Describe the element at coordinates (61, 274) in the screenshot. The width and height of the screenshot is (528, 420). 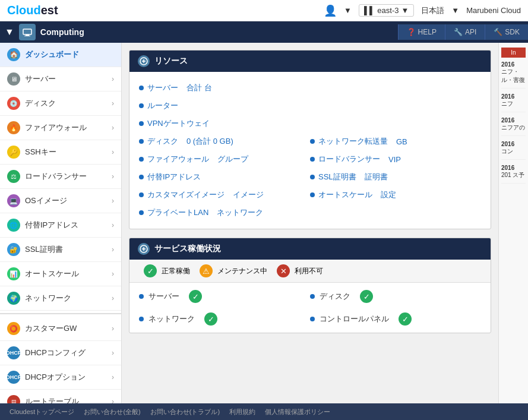
I see `sidebar-item-autoscale: 📊 オートスケール ›` at that location.